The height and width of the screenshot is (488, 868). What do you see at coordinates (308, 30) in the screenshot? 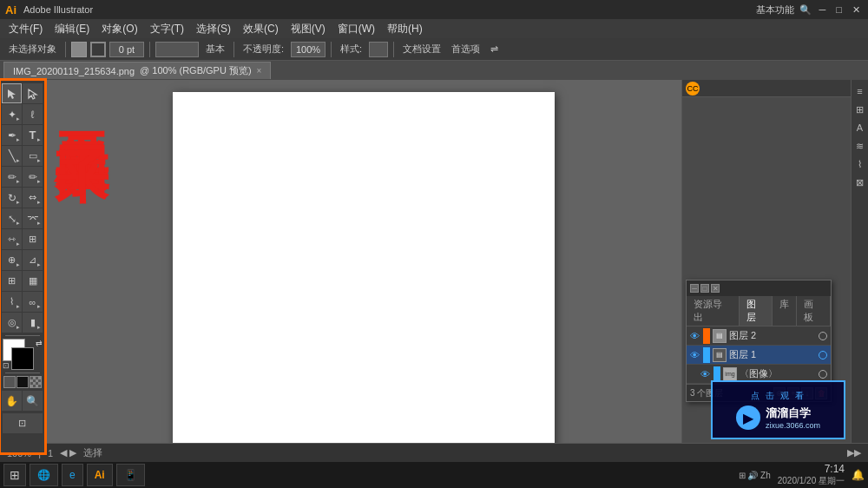
I see `menu-view: 视图(V)` at bounding box center [308, 30].